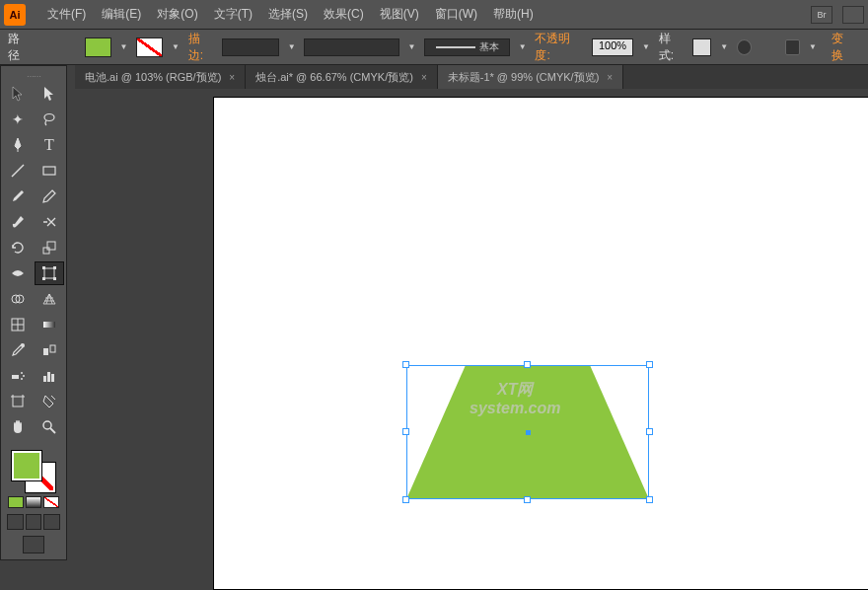 This screenshot has height=590, width=868. I want to click on rotate-tool, so click(18, 248).